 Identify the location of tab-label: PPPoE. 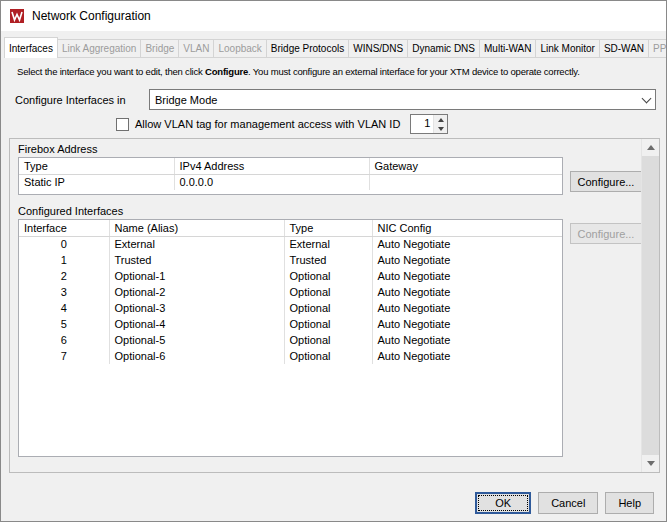
(660, 48).